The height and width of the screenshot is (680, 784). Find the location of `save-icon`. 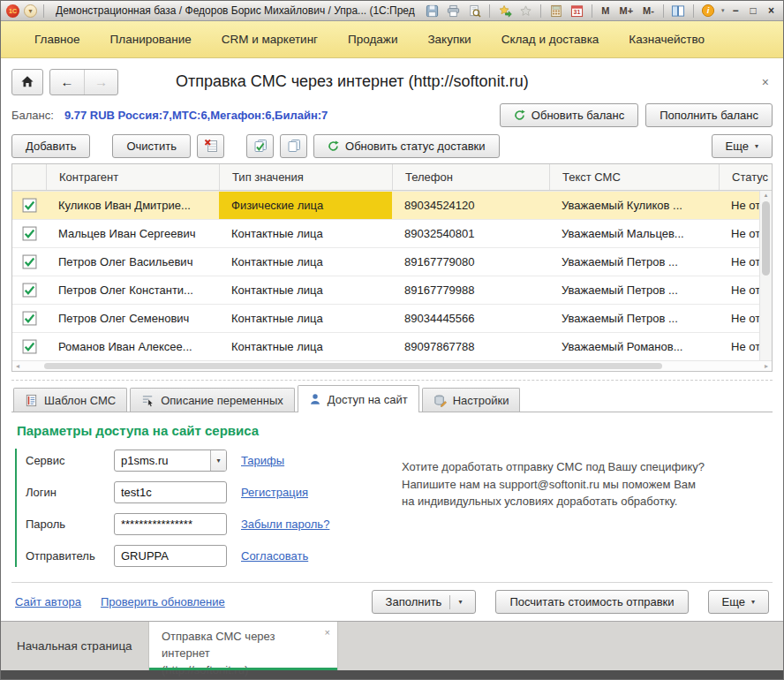

save-icon is located at coordinates (433, 11).